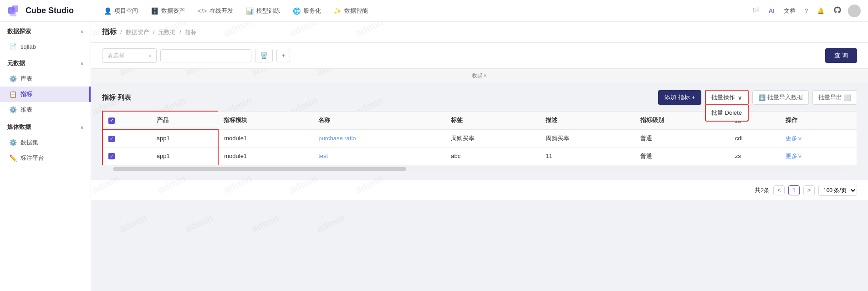 This screenshot has height=291, width=868. I want to click on sidebar-section-metadata: 元数据 ∧, so click(46, 62).